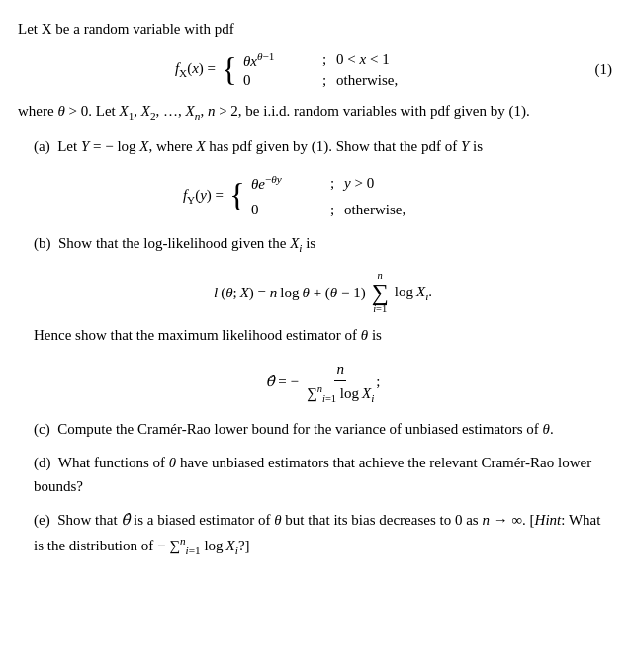  I want to click on sum-lower: i=1, so click(380, 310).